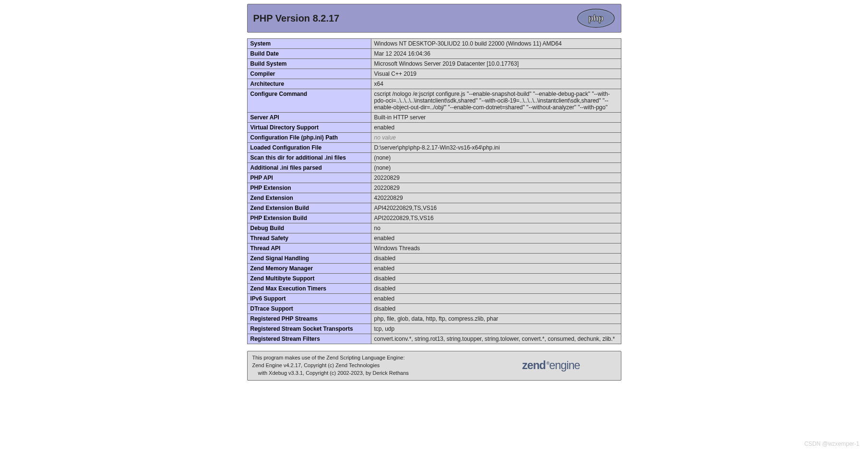  What do you see at coordinates (434, 299) in the screenshot?
I see `table-row: IPv6 Supportenabled` at bounding box center [434, 299].